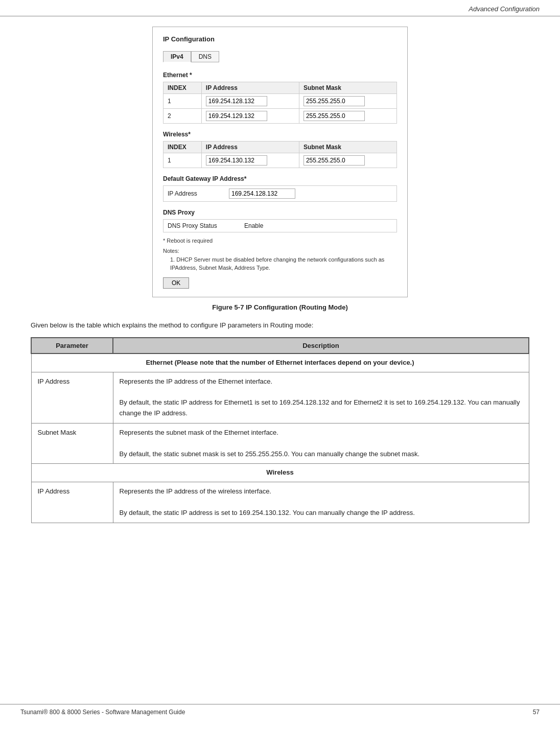  I want to click on tab-dns: DNS, so click(205, 57).